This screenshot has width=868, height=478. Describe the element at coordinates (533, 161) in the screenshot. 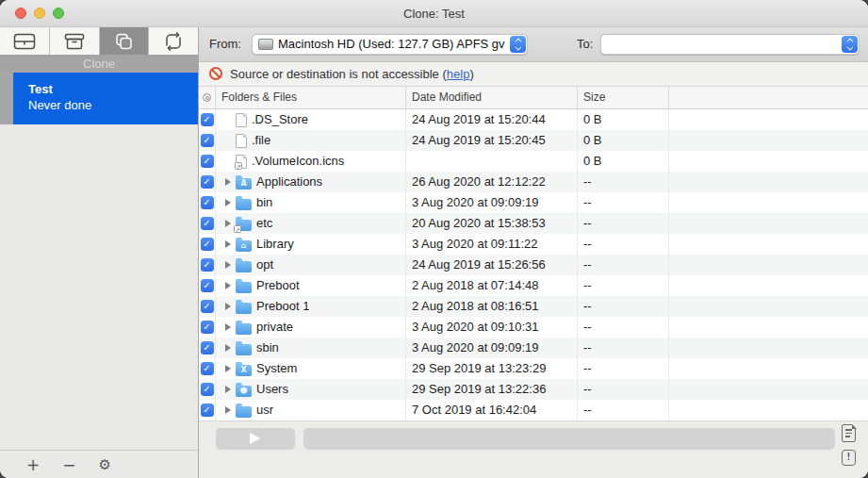

I see `table-row: ✓↗.VolumeIcon.icns0 B` at that location.